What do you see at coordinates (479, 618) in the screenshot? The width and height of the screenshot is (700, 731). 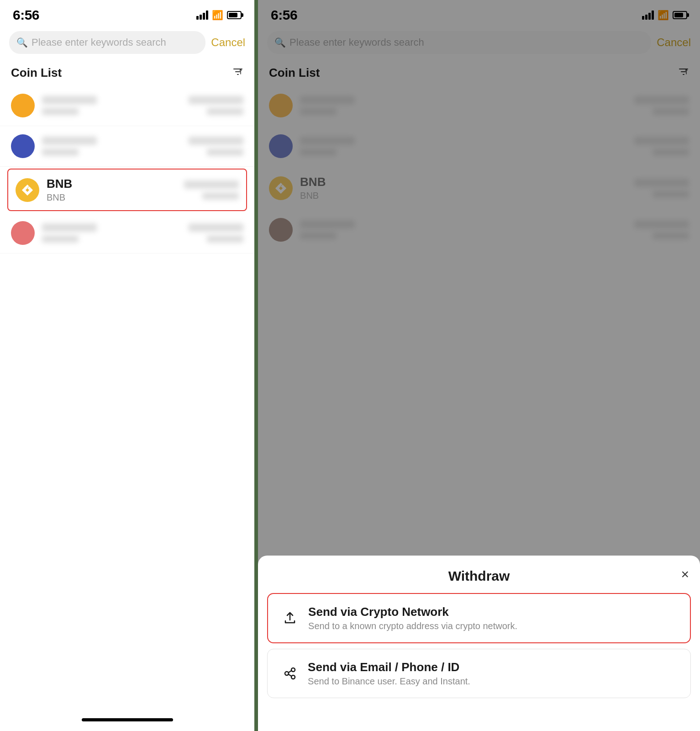 I see `crypto-network-option: Send via Crypto Network Send to a known …` at bounding box center [479, 618].